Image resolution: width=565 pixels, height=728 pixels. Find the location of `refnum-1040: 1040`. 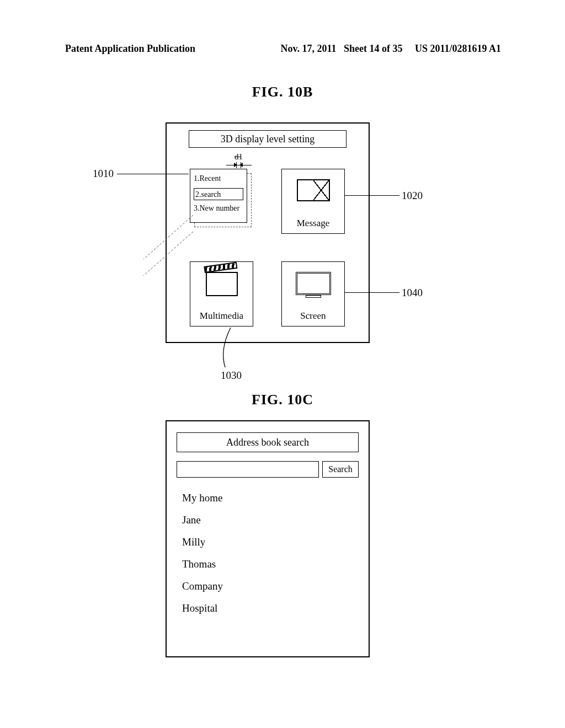

refnum-1040: 1040 is located at coordinates (412, 293).